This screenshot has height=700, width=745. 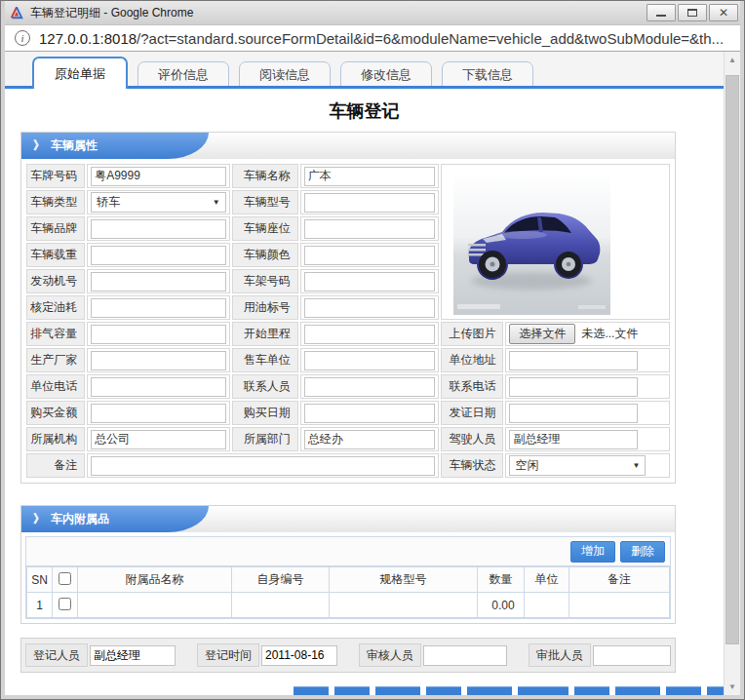 I want to click on register-person-input, so click(x=133, y=655).